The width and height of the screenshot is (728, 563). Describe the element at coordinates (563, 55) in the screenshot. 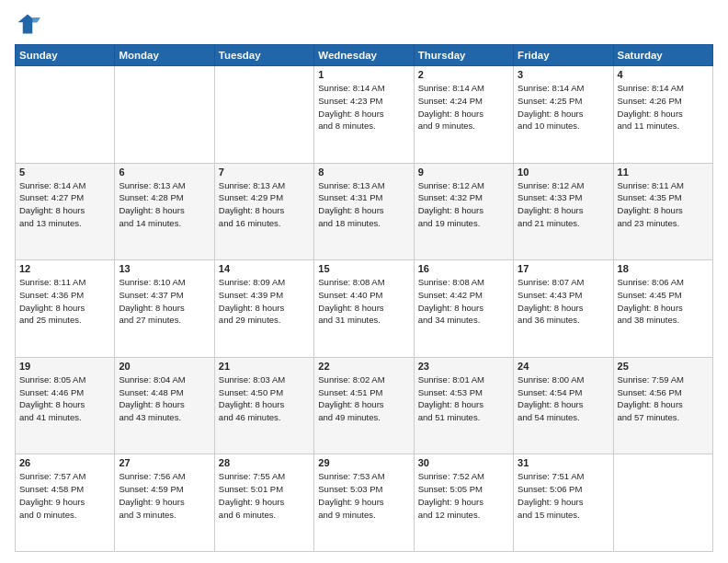

I see `weekday-friday: Friday` at that location.